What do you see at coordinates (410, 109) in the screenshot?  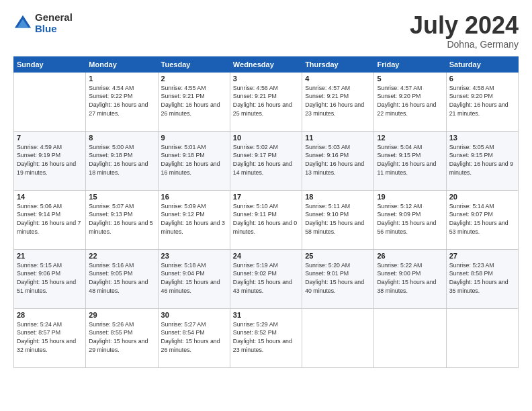 I see `daylight-text: Daylight: 16 hours and 22 minutes.` at bounding box center [410, 109].